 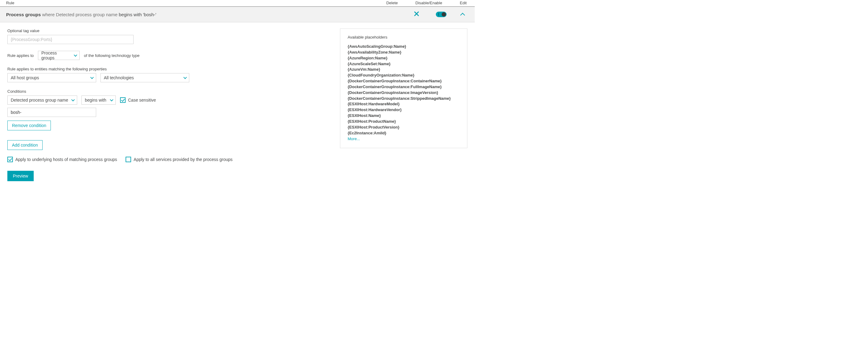 What do you see at coordinates (463, 14) in the screenshot?
I see `chevron-up-icon` at bounding box center [463, 14].